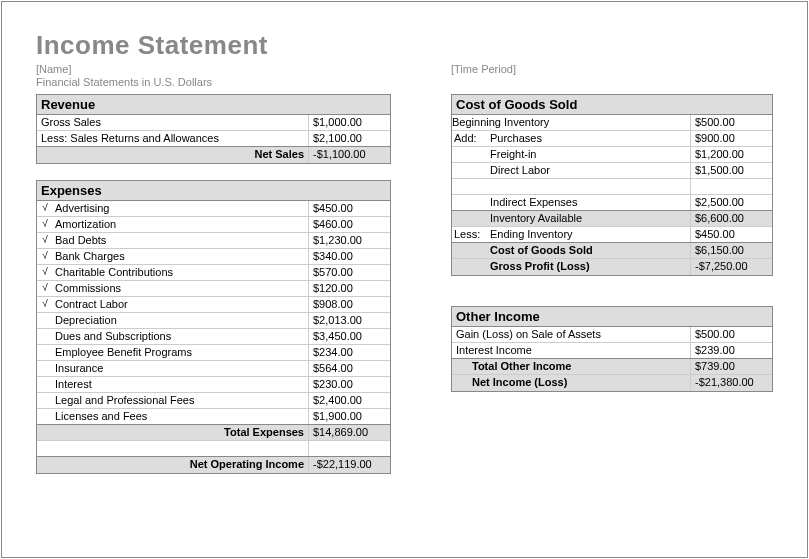 This screenshot has height=559, width=809. Describe the element at coordinates (571, 366) in the screenshot. I see `row-label: Total Other Income` at that location.